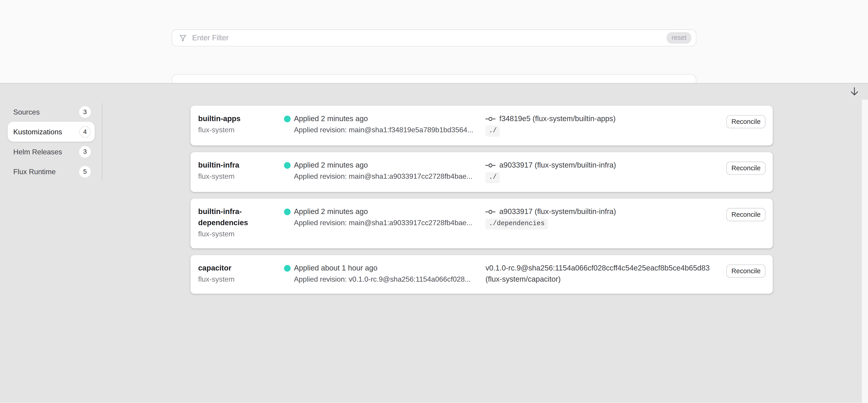 Image resolution: width=868 pixels, height=403 pixels. I want to click on status-column: Applied about 1 hour ago Applied revisio…, so click(384, 274).